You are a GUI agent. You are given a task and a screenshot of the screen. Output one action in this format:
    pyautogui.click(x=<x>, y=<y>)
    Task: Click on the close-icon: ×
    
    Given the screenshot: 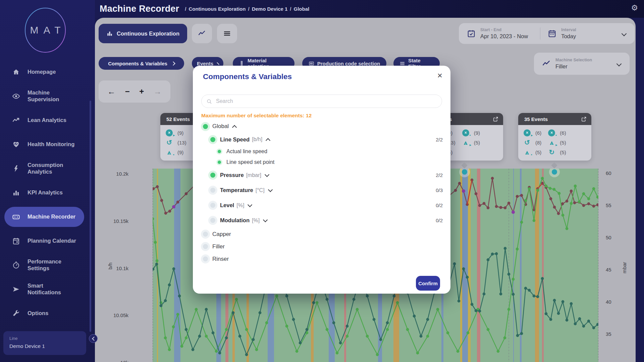 What is the action you would take?
    pyautogui.click(x=440, y=75)
    